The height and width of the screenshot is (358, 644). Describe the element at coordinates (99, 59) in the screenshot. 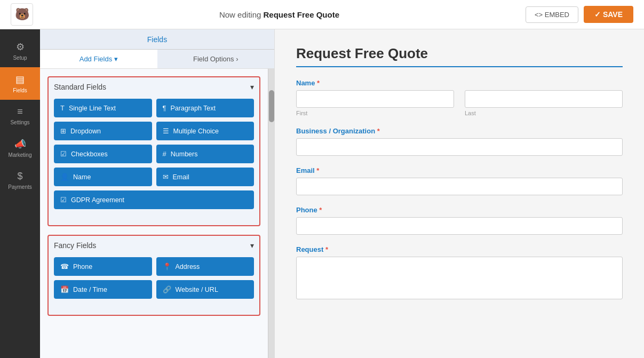

I see `tab-add-fields: Add Fields ▾` at that location.